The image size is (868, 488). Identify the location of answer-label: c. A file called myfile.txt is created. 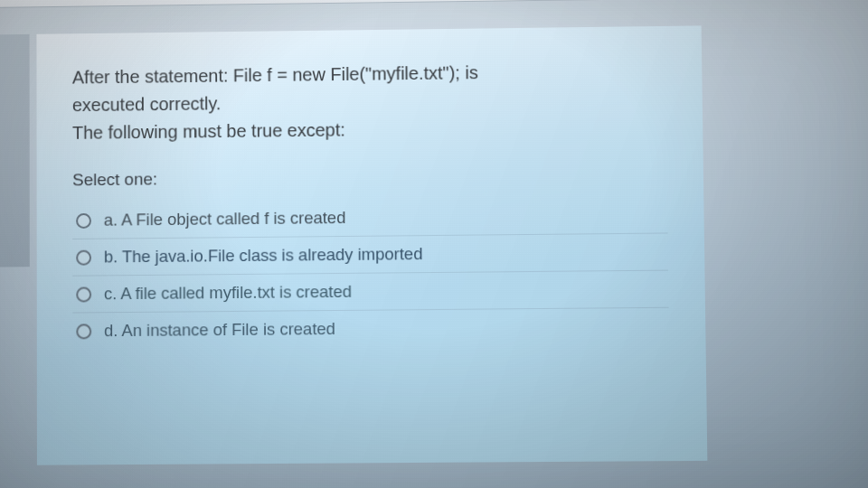
(228, 293).